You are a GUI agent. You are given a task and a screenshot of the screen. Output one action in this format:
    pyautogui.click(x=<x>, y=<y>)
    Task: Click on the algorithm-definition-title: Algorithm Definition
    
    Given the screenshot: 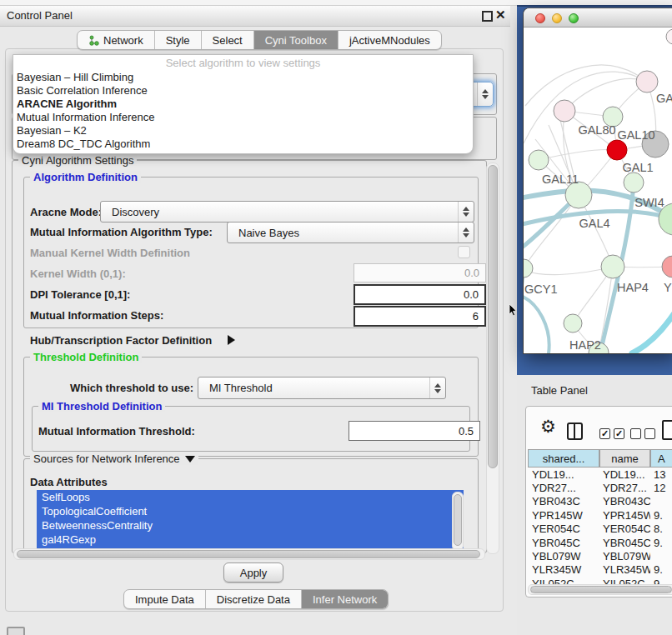 What is the action you would take?
    pyautogui.click(x=85, y=177)
    